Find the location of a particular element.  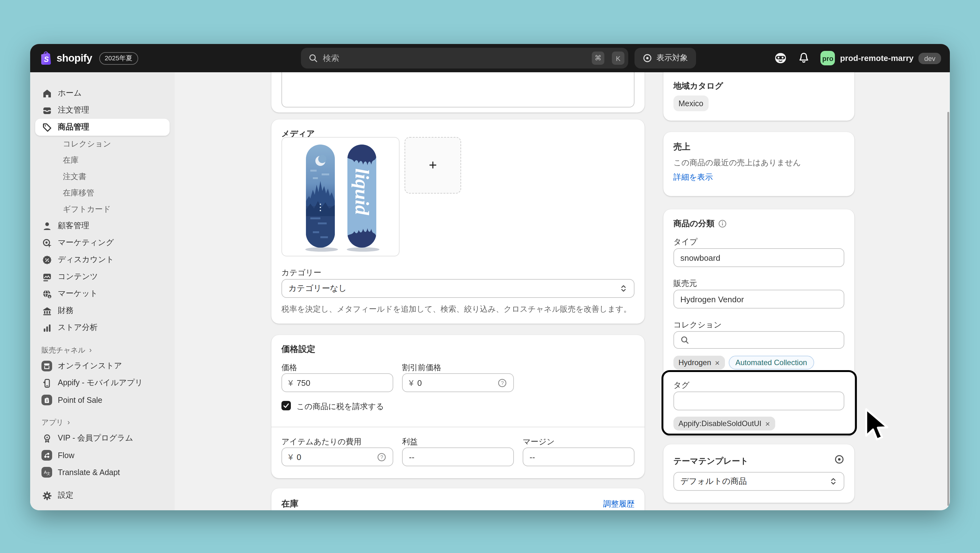

classification-card: 商品の分類 タイプ snowboard 販売元 Hydrogen Vendor … is located at coordinates (759, 323).